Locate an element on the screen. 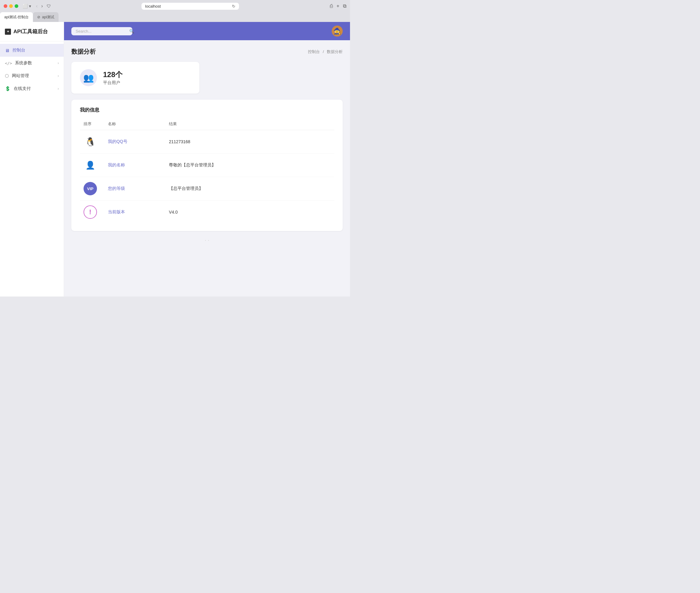 The height and width of the screenshot is (593, 700). breadcrumb-home: 控制台 is located at coordinates (314, 52).